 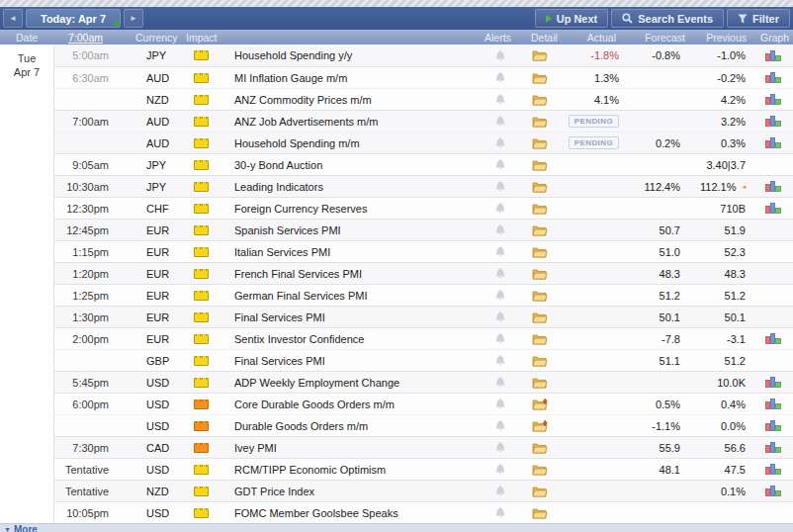 I want to click on event-title: German Final Services PMI, so click(x=355, y=296).